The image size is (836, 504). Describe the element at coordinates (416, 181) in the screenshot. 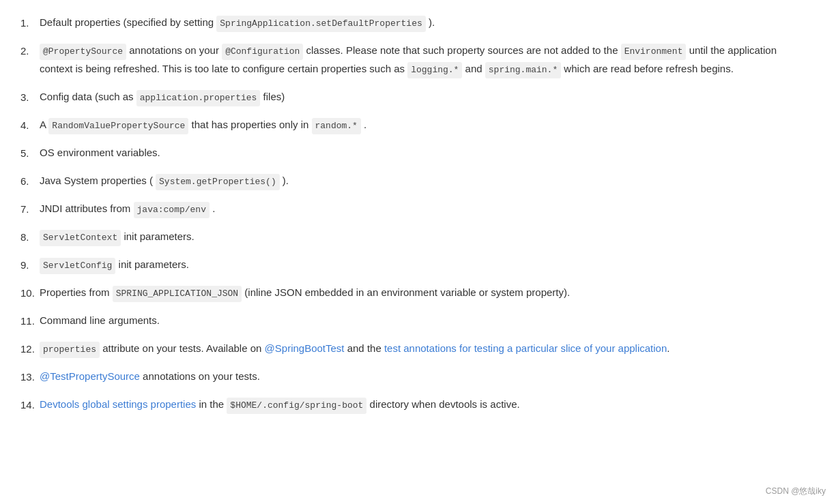

I see `list-item: Java System properties ( System.getPrope…` at that location.